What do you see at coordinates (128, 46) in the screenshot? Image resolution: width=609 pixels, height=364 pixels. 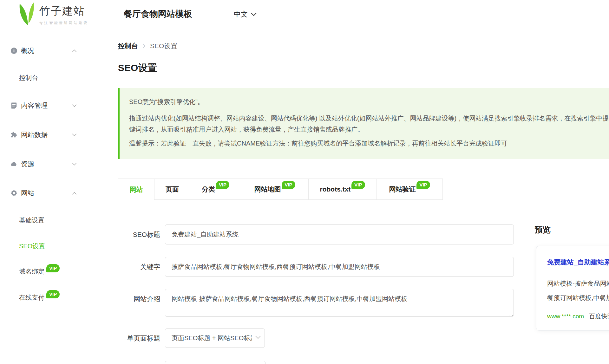 I see `breadcrumb-dashboard: 控制台` at bounding box center [128, 46].